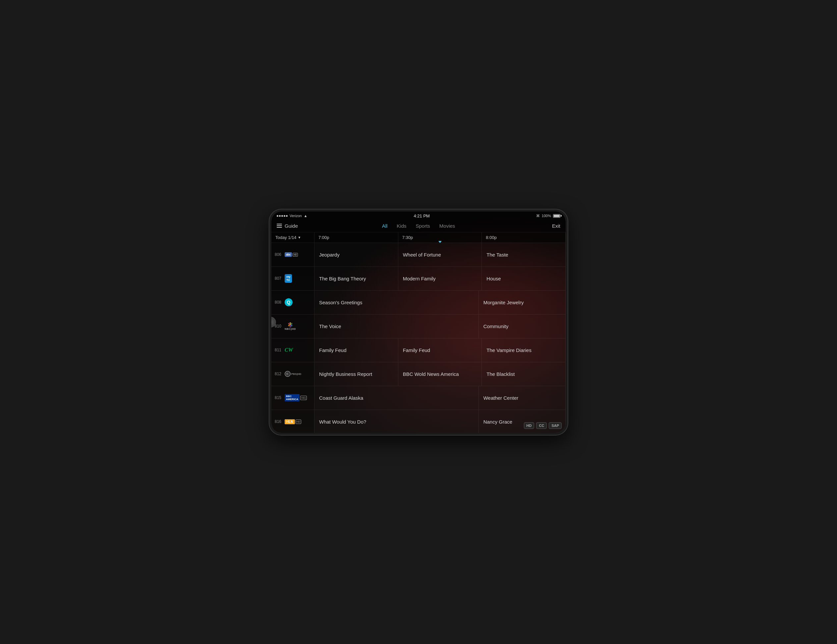 The width and height of the screenshot is (837, 644). What do you see at coordinates (289, 302) in the screenshot?
I see `channel-logo-q: Q` at bounding box center [289, 302].